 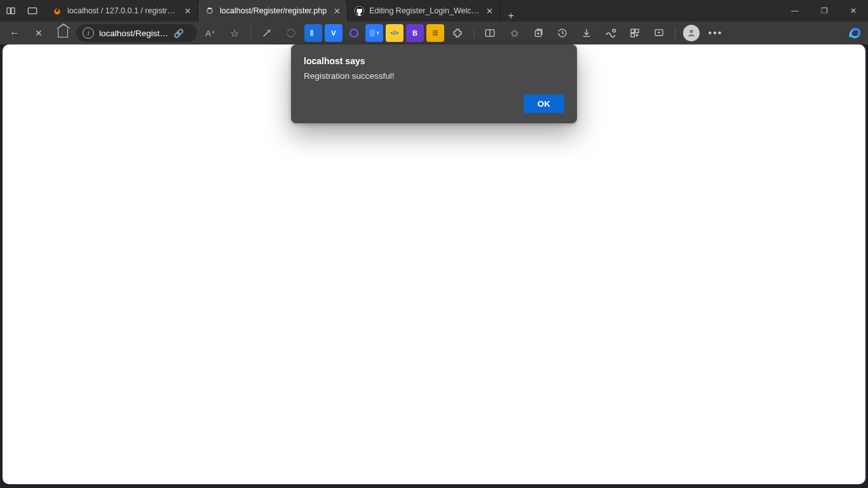 I want to click on apps-icon, so click(x=635, y=33).